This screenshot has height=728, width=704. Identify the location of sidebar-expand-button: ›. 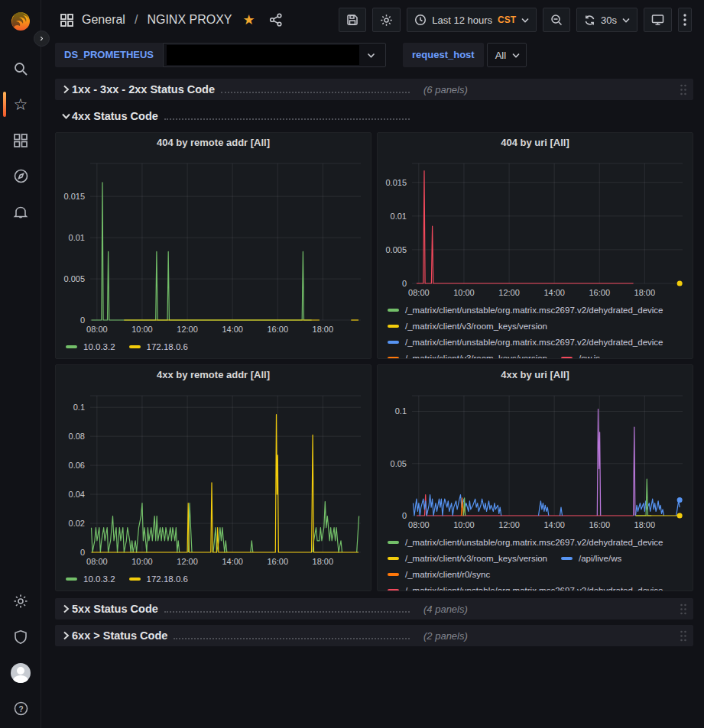
(41, 38).